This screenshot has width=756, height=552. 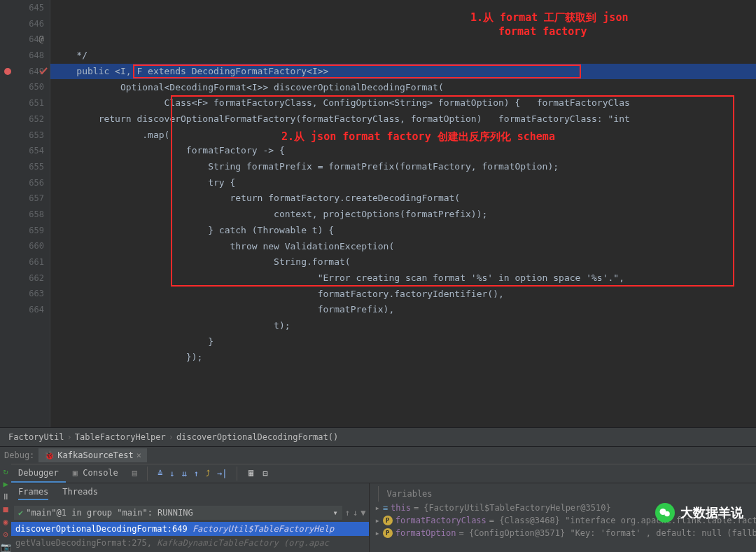 I want to click on variable-row: ▸P formatOption = {ConfigOption@3571} "K…, so click(x=564, y=533).